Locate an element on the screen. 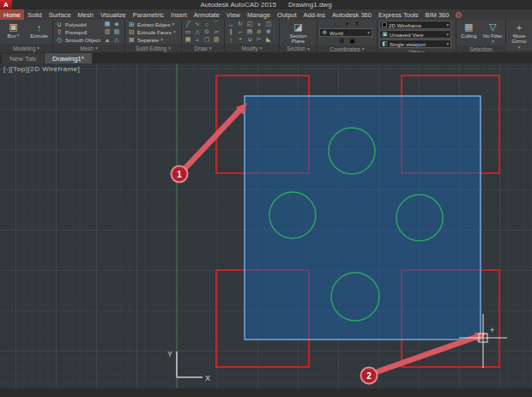  panel-label-modify: Modify▾ is located at coordinates (252, 48).